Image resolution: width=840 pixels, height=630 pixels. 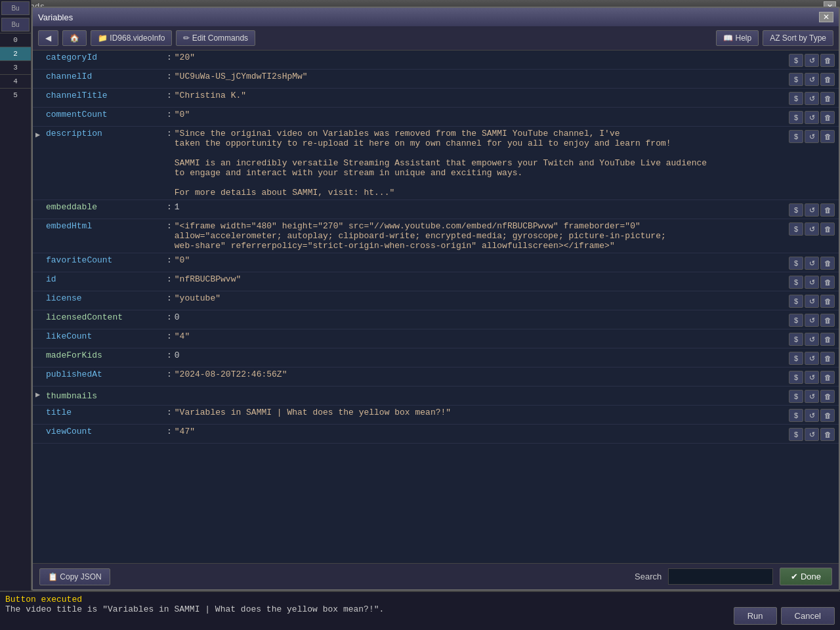 What do you see at coordinates (131, 38) in the screenshot?
I see `breadcrumb-button: 📁 ID968.videoInfo` at bounding box center [131, 38].